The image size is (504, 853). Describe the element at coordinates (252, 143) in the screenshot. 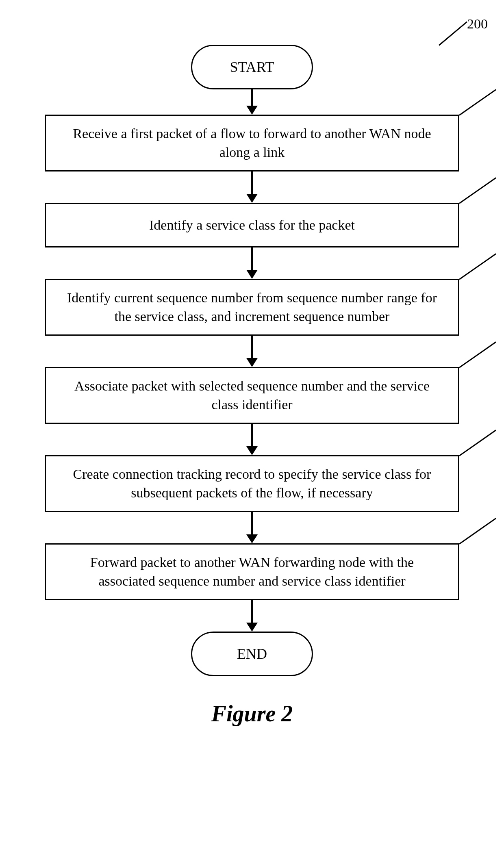

I see `step-text: Receive a first packet of a flow to forw…` at that location.